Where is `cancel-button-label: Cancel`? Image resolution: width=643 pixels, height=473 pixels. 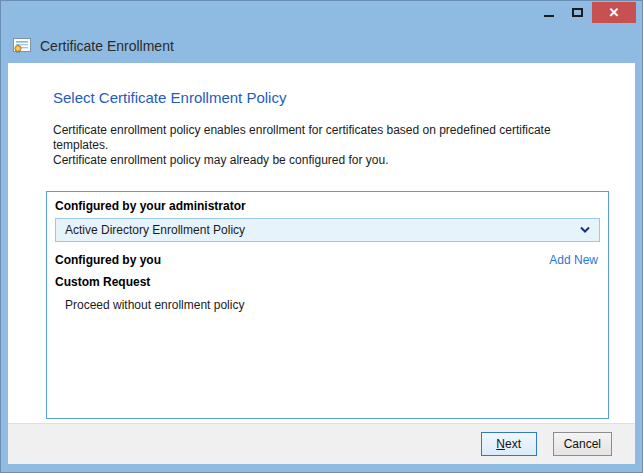 cancel-button-label: Cancel is located at coordinates (582, 444).